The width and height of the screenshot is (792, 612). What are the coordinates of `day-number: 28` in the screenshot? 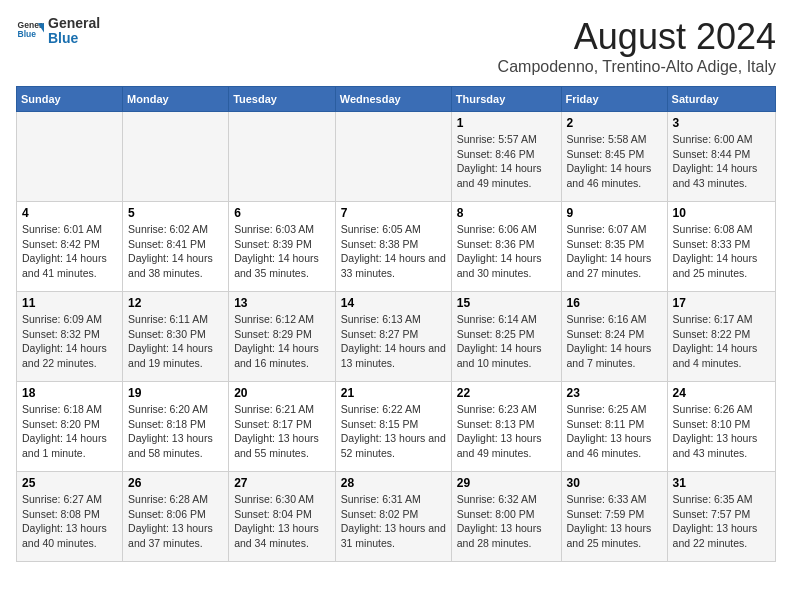 It's located at (394, 483).